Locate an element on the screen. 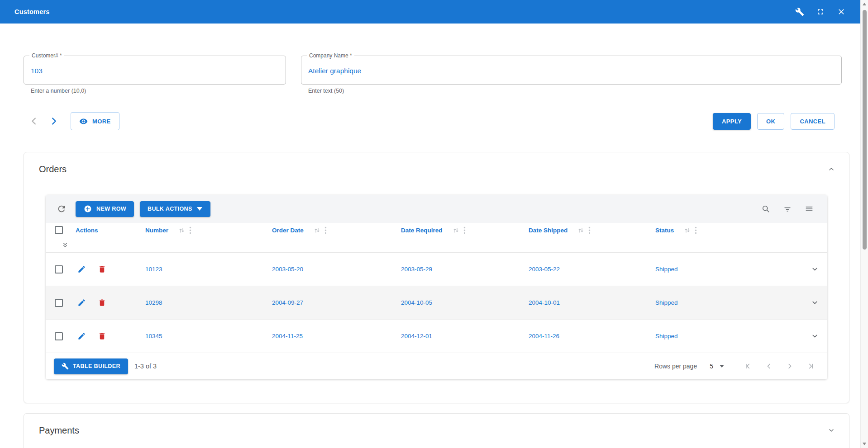  vertical-scrollbar is located at coordinates (864, 224).